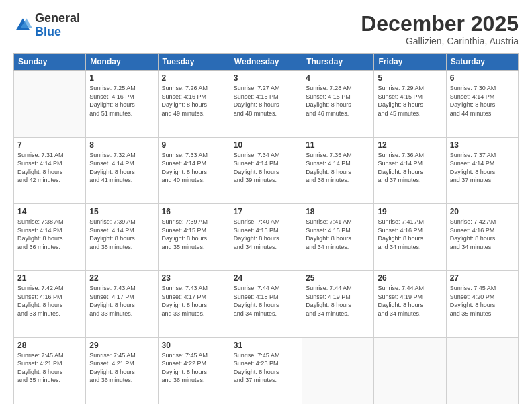 This screenshot has height=411, width=532. I want to click on day-number: 6, so click(482, 78).